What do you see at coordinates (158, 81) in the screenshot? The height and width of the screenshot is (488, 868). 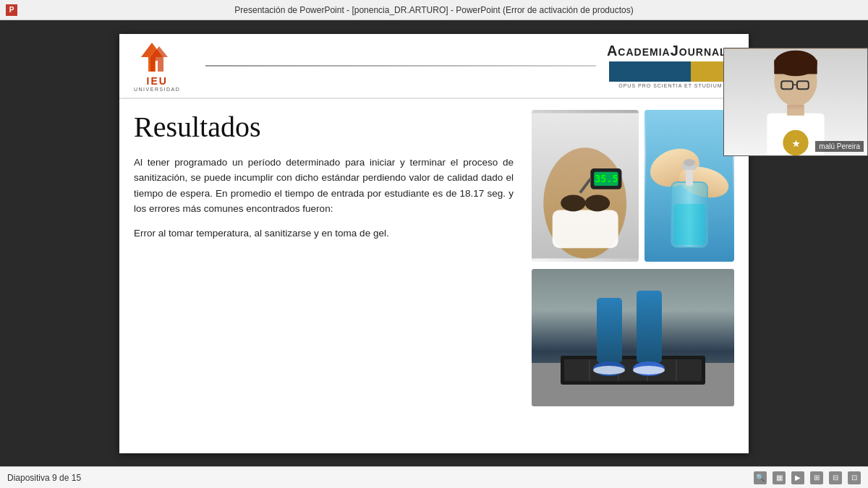 I see `ieu-text: IEU` at bounding box center [158, 81].